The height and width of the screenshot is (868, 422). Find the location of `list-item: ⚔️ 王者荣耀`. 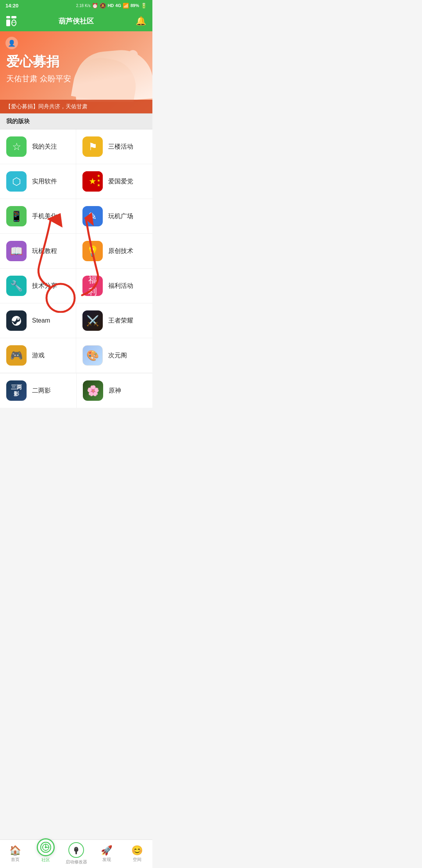

list-item: ⚔️ 王者荣耀 is located at coordinates (114, 321).